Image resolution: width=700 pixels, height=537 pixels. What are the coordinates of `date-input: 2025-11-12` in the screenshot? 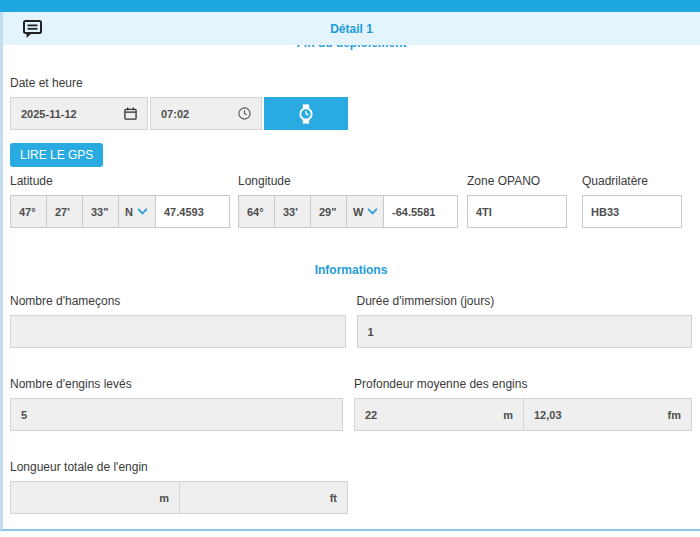 It's located at (79, 114).